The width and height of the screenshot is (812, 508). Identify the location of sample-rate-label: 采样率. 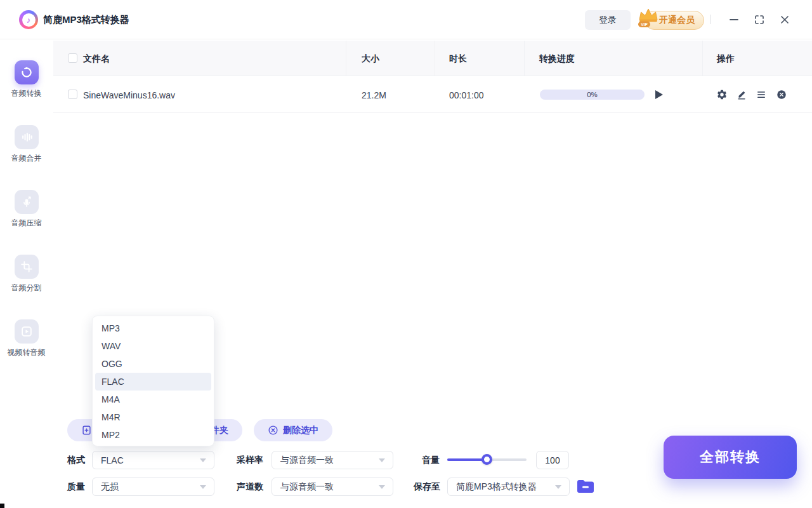
(250, 460).